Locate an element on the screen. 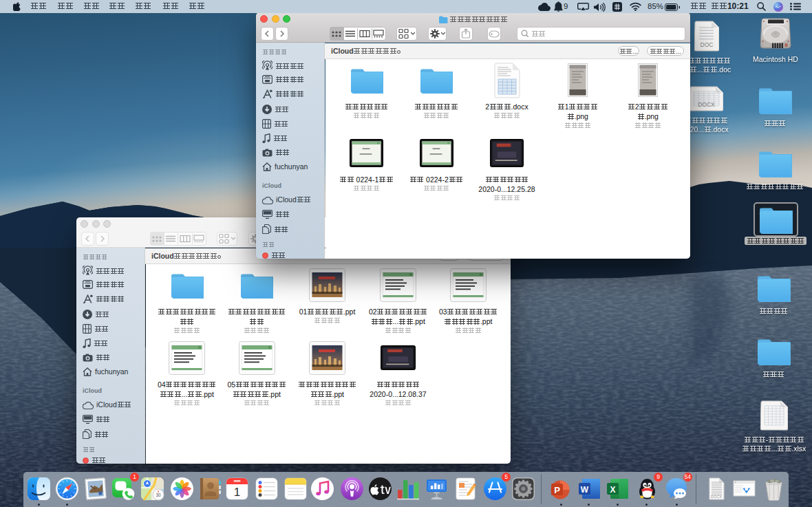  svg-text: P is located at coordinates (557, 490).